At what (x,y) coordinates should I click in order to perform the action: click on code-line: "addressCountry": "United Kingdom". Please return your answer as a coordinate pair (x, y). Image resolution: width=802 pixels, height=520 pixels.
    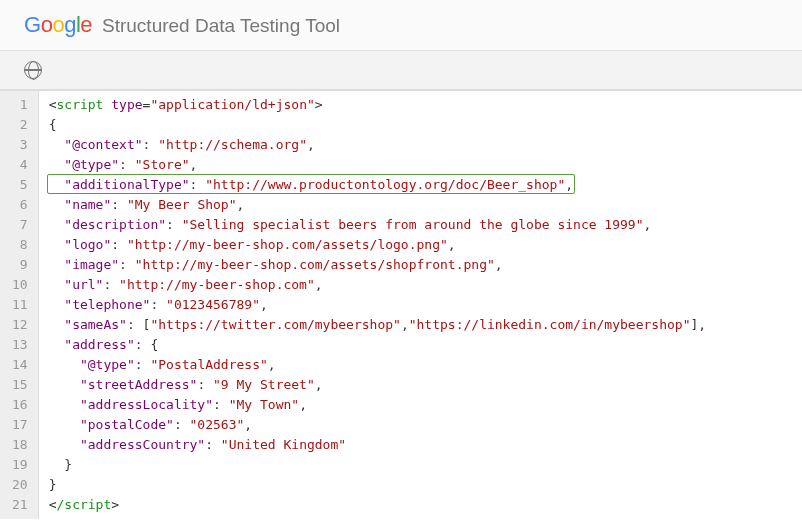
    Looking at the image, I should click on (378, 445).